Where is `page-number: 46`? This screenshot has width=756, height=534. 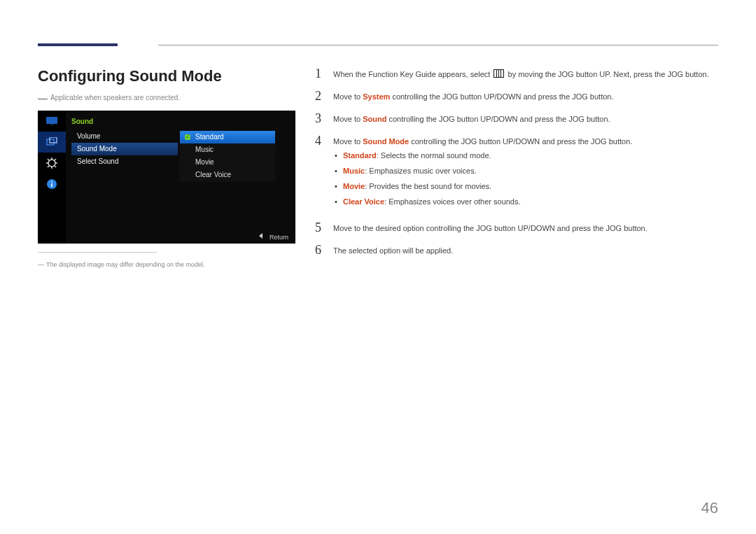
page-number: 46 is located at coordinates (710, 508).